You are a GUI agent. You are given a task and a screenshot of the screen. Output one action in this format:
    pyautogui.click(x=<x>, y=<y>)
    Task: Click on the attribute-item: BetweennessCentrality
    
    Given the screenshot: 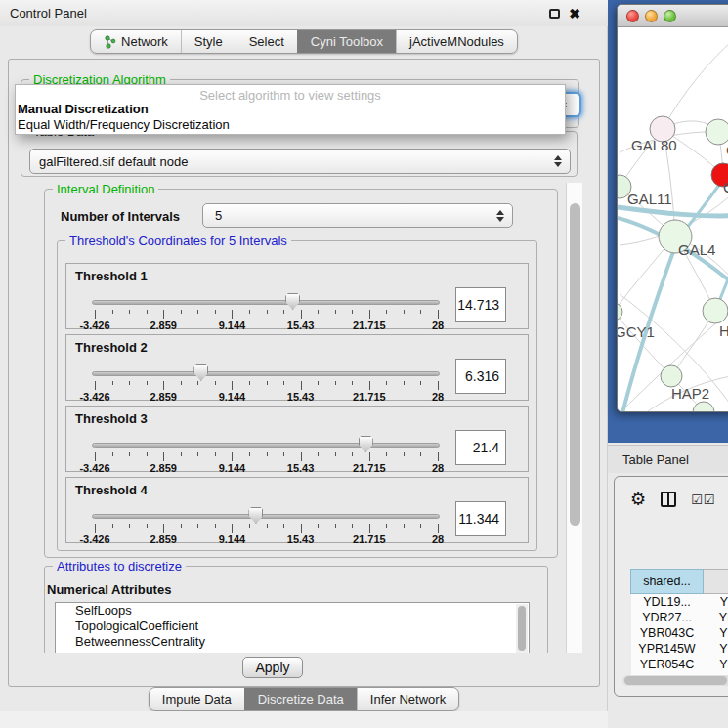 What is the action you would take?
    pyautogui.click(x=292, y=642)
    